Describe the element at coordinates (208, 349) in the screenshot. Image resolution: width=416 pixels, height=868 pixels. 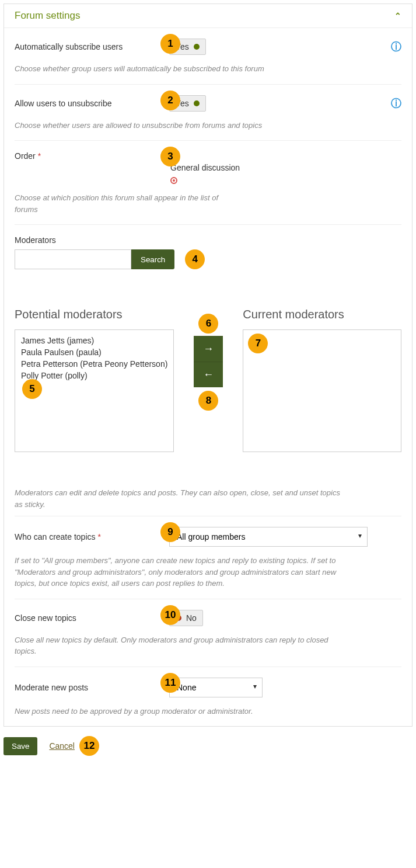
I see `add-moderator-button: →` at that location.